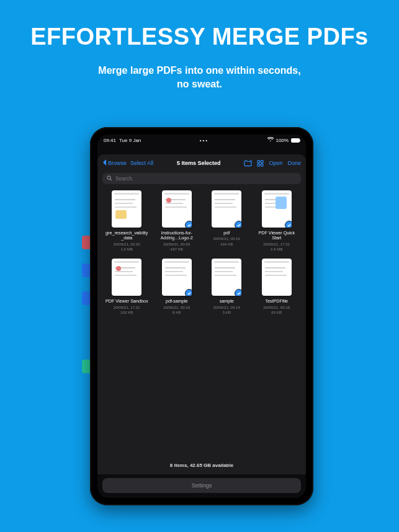 The height and width of the screenshot is (532, 399). I want to click on status-bar: 09:41 Tue 9 Jan ••• 100%, so click(202, 140).